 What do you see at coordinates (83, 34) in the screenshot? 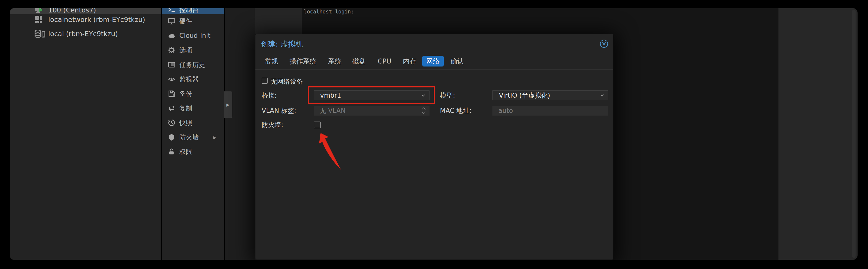
I see `tree-item-label: local (rbm-EYc9tkzu)` at bounding box center [83, 34].